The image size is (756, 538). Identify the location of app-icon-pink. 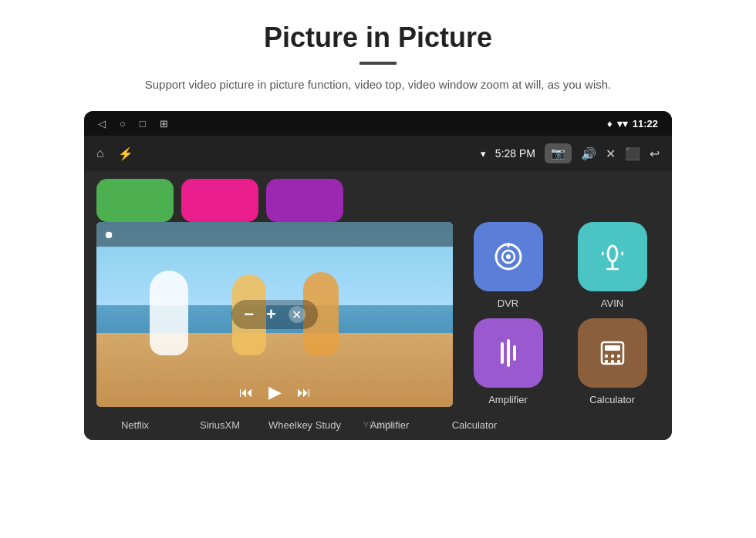
(220, 200).